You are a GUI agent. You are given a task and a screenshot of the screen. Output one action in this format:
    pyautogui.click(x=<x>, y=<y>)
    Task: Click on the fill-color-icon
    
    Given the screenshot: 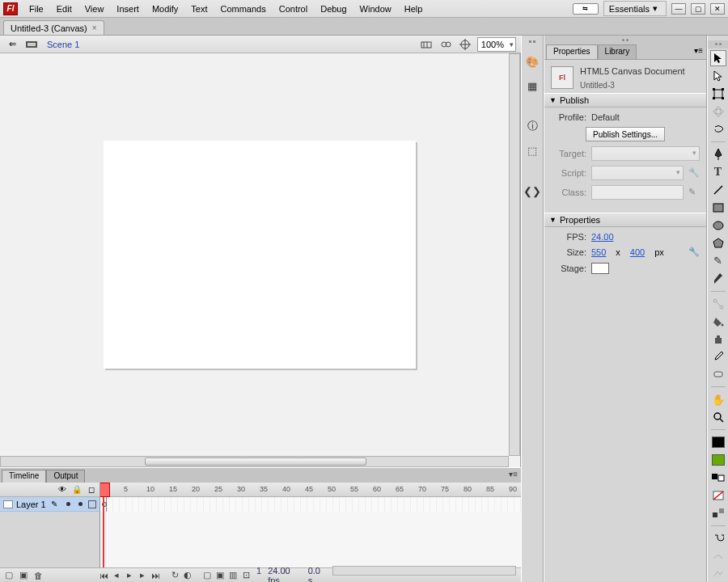 What is the action you would take?
    pyautogui.click(x=718, y=460)
    